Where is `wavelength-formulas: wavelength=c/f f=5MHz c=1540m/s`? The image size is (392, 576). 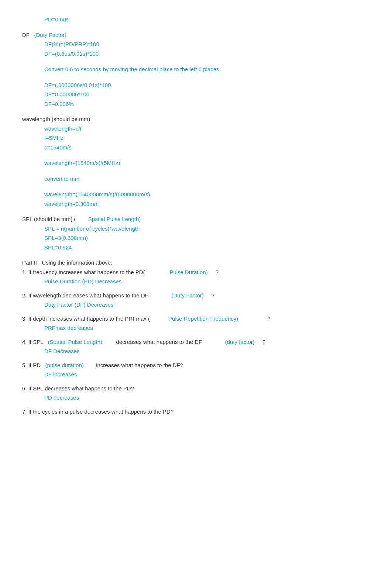
wavelength-formulas: wavelength=c/f f=5MHz c=1540m/s is located at coordinates (207, 138).